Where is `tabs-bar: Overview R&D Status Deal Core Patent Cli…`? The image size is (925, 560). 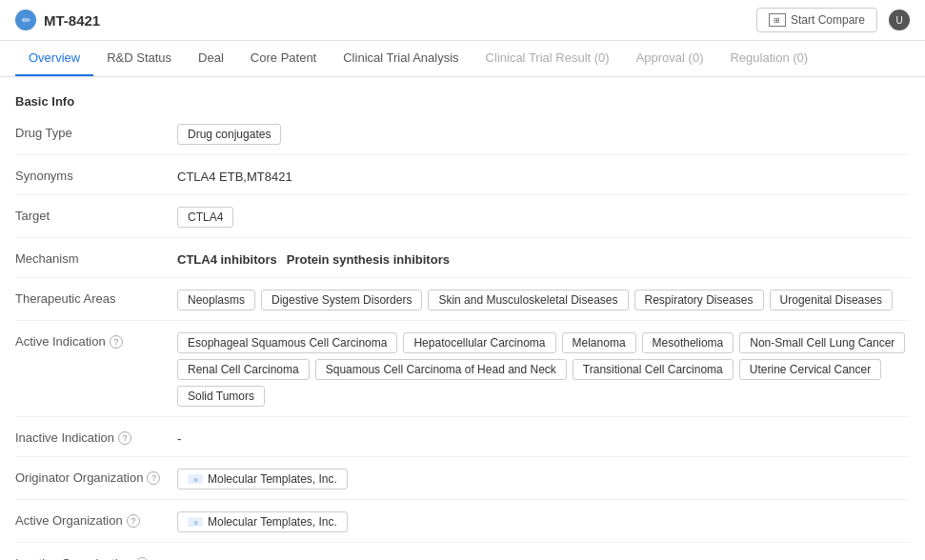
tabs-bar: Overview R&D Status Deal Core Patent Cli… is located at coordinates (463, 59).